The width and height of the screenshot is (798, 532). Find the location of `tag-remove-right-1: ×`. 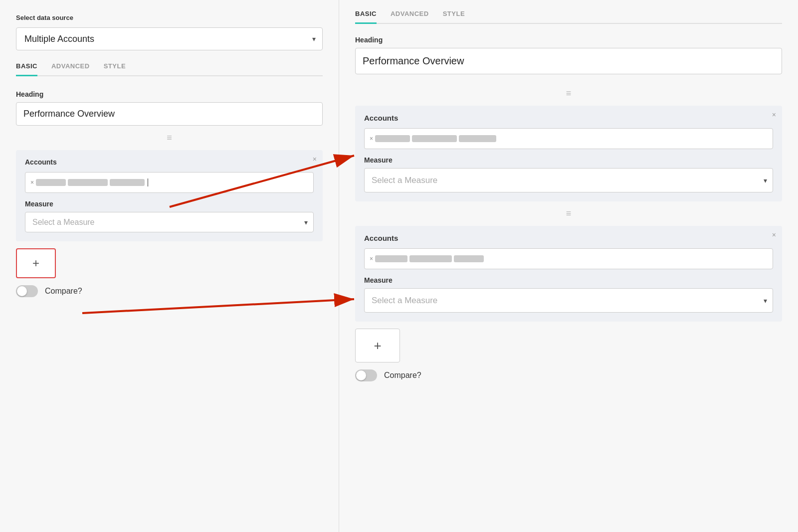

tag-remove-right-1: × is located at coordinates (371, 139).